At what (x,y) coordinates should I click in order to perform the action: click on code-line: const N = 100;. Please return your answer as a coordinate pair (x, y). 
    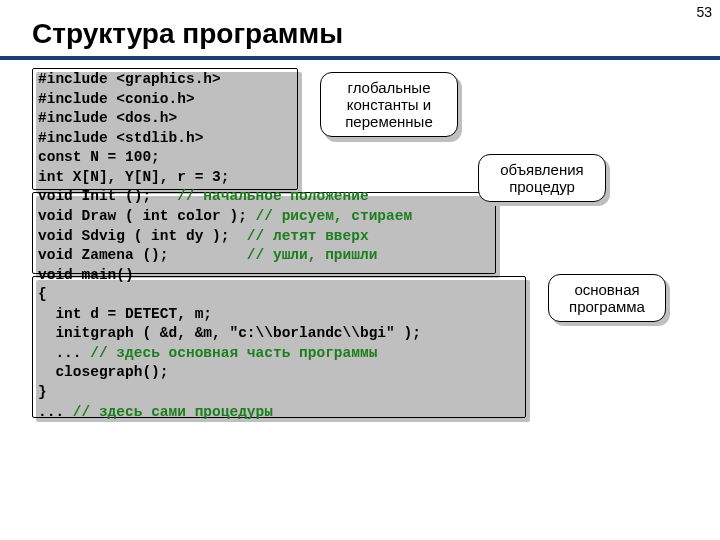
    Looking at the image, I should click on (230, 158).